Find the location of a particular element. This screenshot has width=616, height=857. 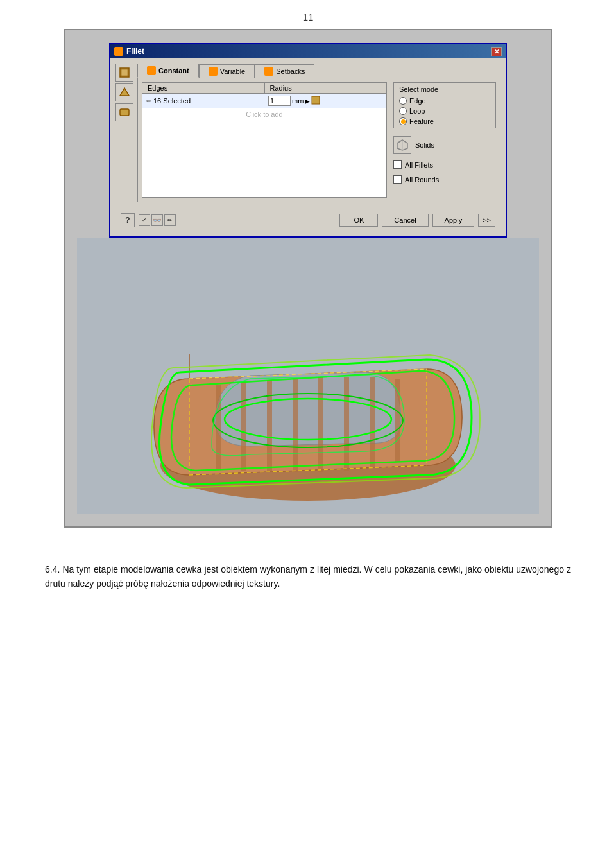

tab-setbacks-icon is located at coordinates (269, 71).